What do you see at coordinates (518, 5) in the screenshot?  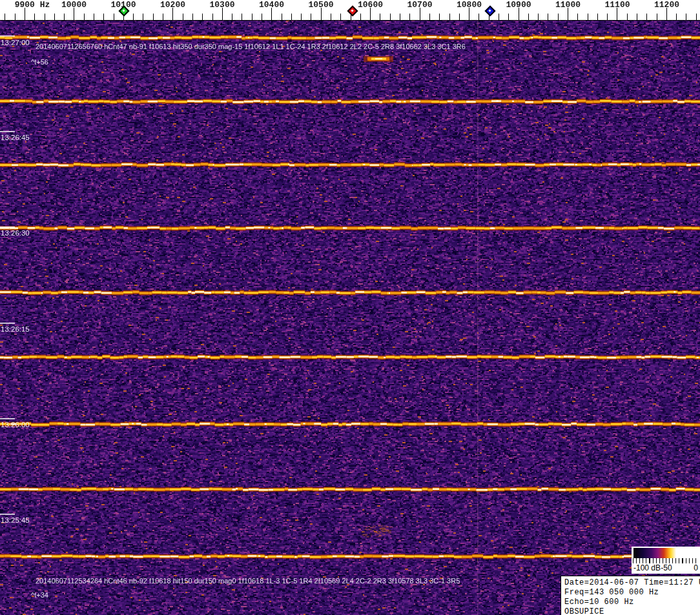 I see `freq-axis-label: 10900` at bounding box center [518, 5].